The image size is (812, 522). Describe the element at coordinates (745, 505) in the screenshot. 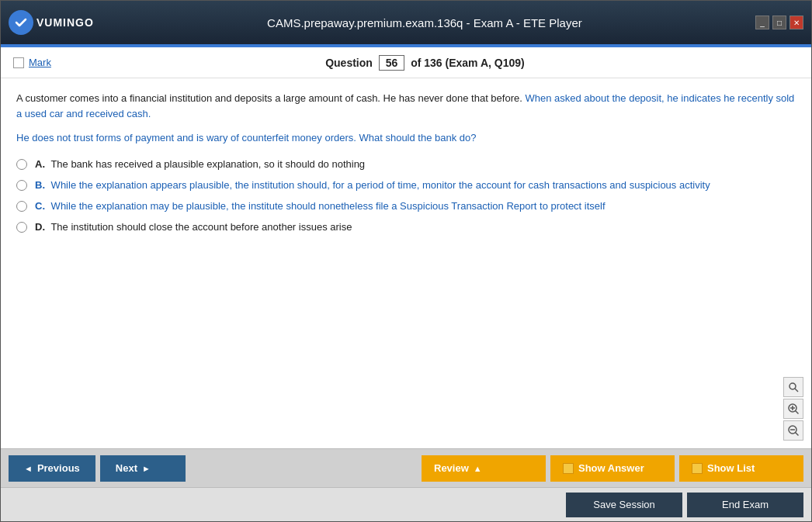

I see `end-exam-button: End Exam` at that location.